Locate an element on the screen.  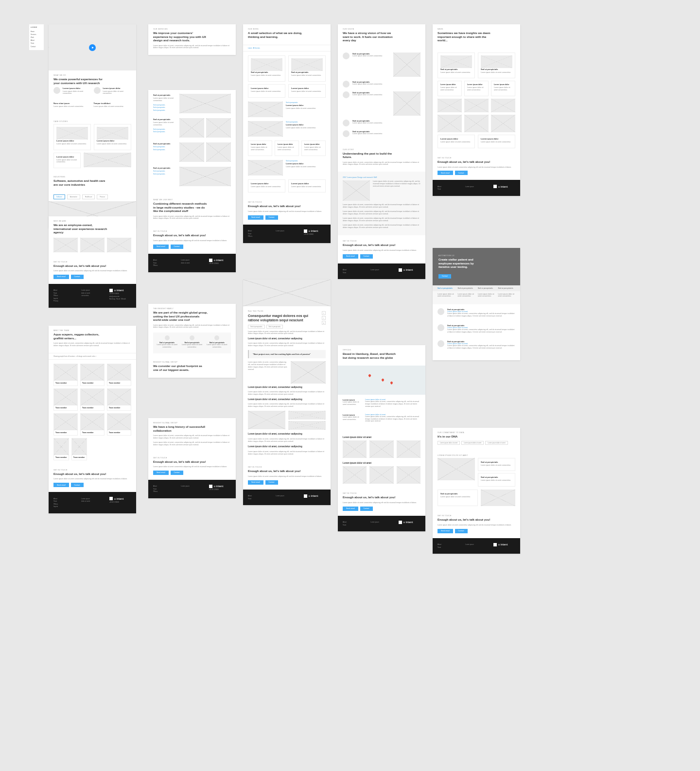
timeline-year: 2017 Lorem ipsum Design und research GbR is located at coordinates (382, 177).